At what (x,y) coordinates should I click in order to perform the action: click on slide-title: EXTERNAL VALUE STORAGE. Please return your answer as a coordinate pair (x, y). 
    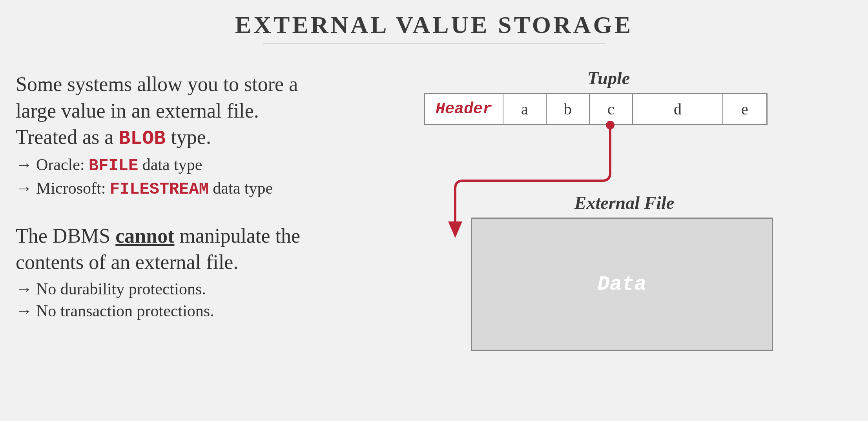
    Looking at the image, I should click on (434, 25).